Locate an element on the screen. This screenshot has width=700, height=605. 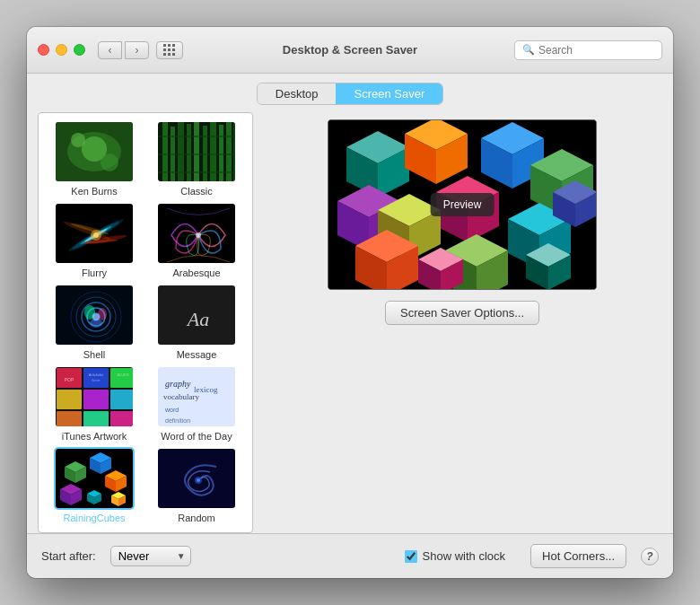
screensaver-raining-cubes-label: RainingCubes is located at coordinates (93, 518).